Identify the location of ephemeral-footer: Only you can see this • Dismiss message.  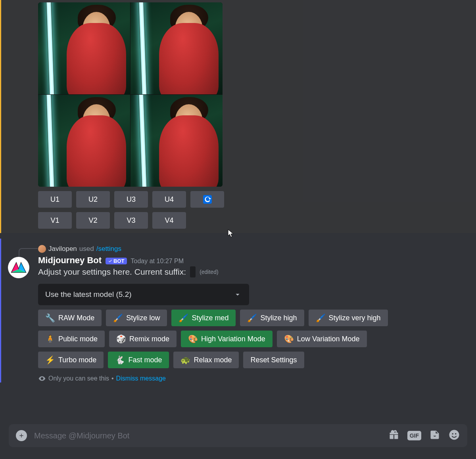
(257, 379).